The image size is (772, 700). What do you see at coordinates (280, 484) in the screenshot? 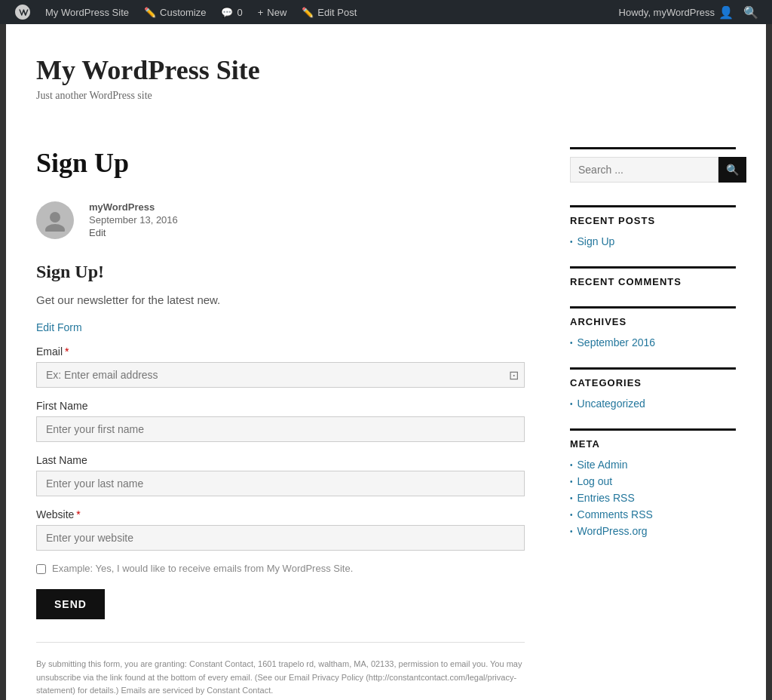
I see `last-name-input` at bounding box center [280, 484].